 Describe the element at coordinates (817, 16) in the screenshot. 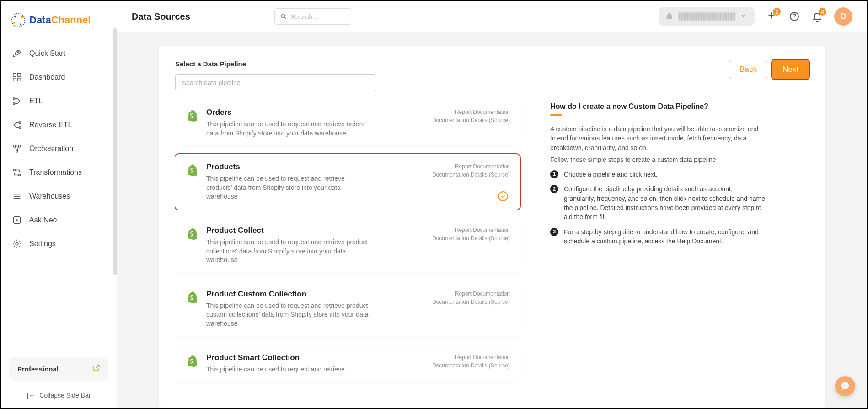

I see `notifications-button: 4` at that location.